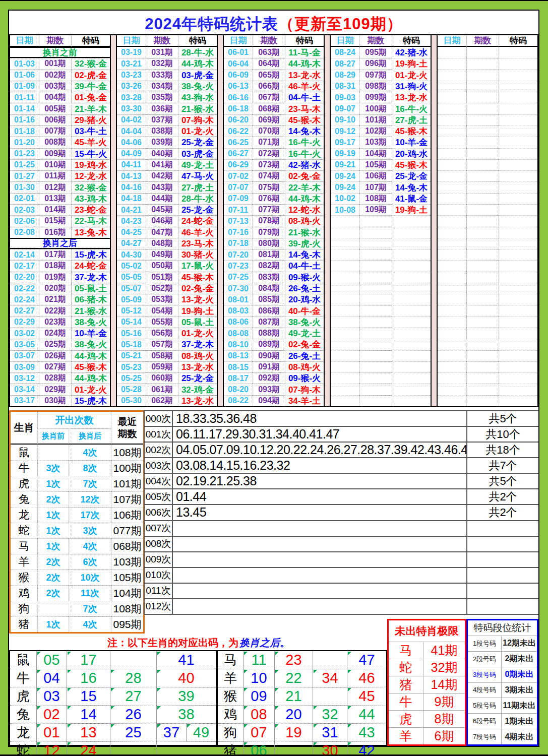 The height and width of the screenshot is (756, 548). Describe the element at coordinates (259, 714) in the screenshot. I see `zodiac-number-cell: 08` at that location.